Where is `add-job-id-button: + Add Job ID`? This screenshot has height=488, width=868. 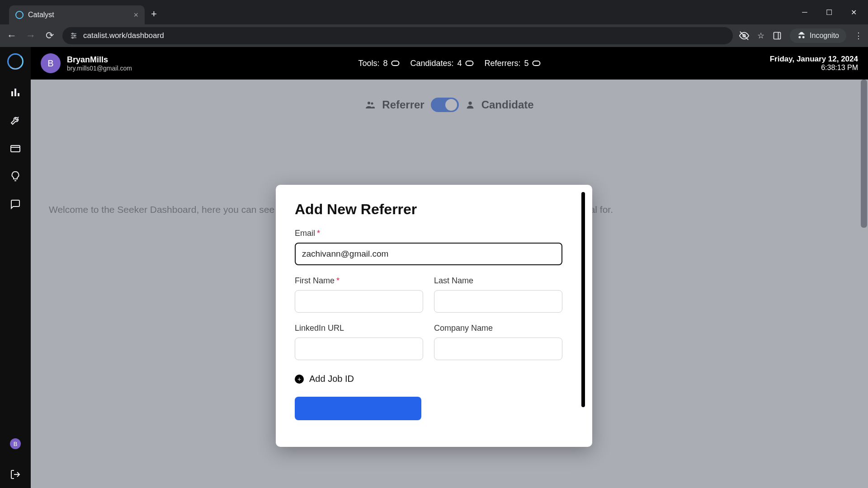 add-job-id-button: + Add Job ID is located at coordinates (434, 379).